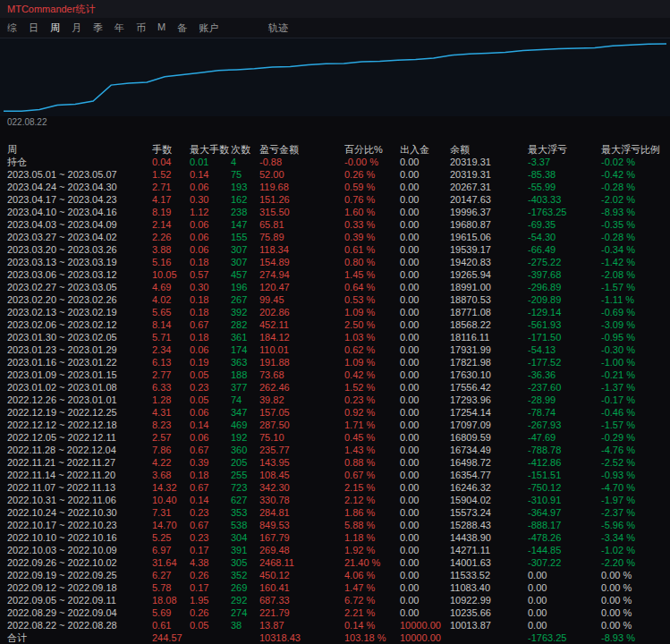  What do you see at coordinates (335, 550) in the screenshot?
I see `table-row: 2022.10.03 ~ 2022.10.096.970.17391269.48…` at bounding box center [335, 550].